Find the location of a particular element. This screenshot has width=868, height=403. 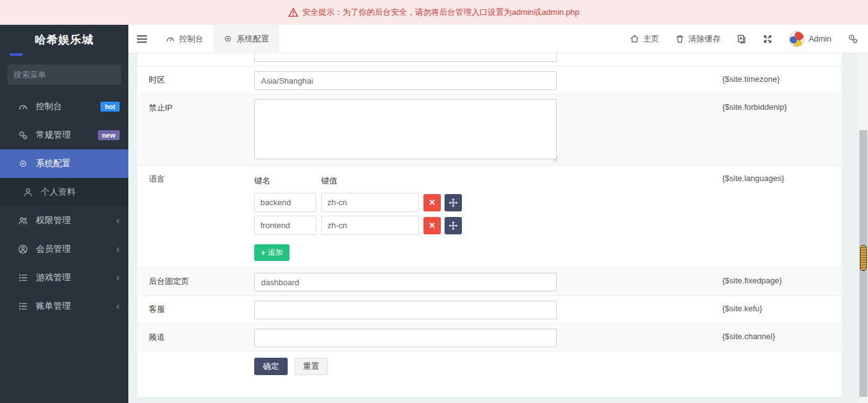

scrollbar-grip is located at coordinates (863, 258).